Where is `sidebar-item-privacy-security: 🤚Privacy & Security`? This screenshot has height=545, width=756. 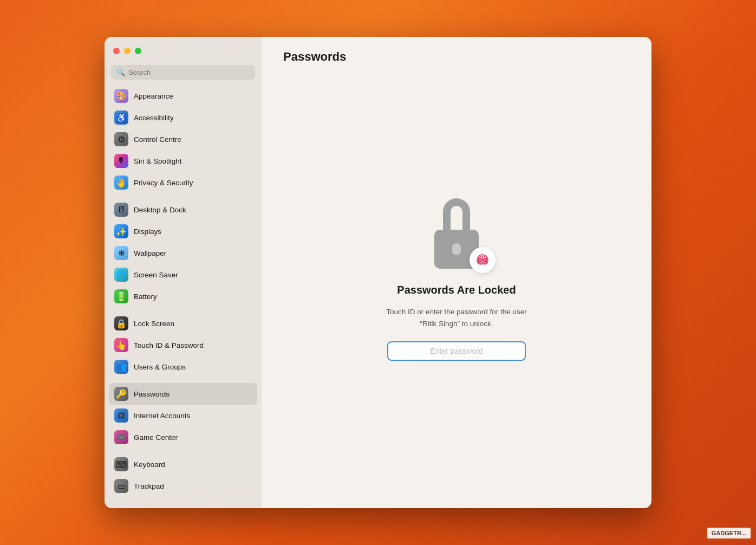 sidebar-item-privacy-security: 🤚Privacy & Security is located at coordinates (183, 183).